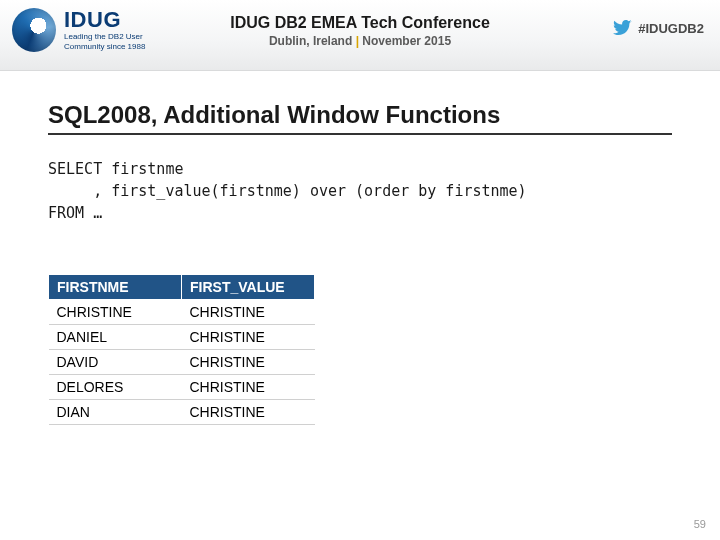 The image size is (720, 540). Describe the element at coordinates (671, 28) in the screenshot. I see `hashtag-text: #IDUGDB2` at that location.